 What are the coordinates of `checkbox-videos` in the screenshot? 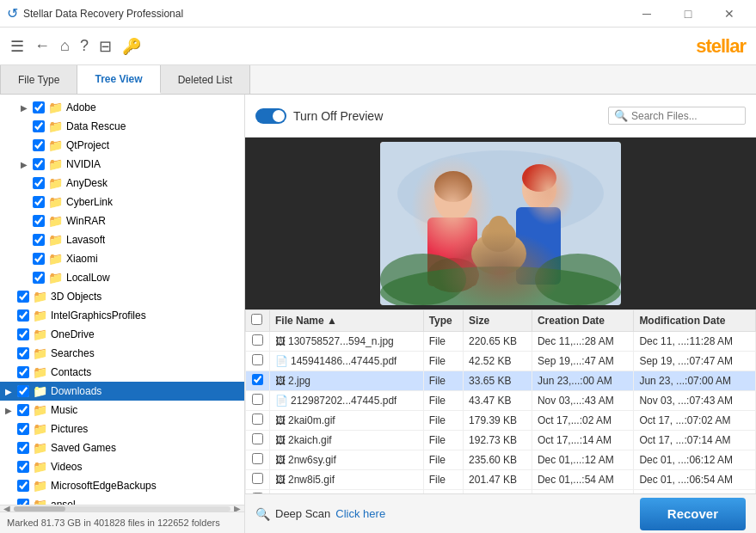 It's located at (23, 467).